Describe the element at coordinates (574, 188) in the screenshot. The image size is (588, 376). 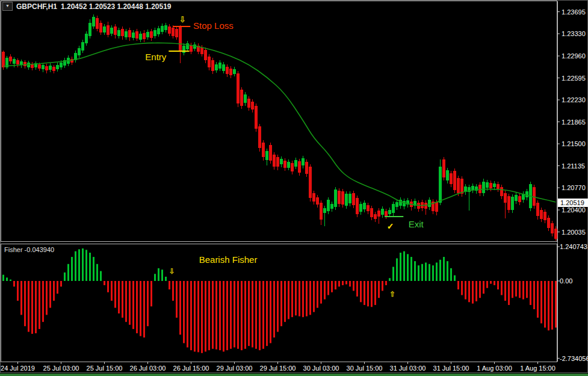
I see `svg-text: 1.20770` at that location.